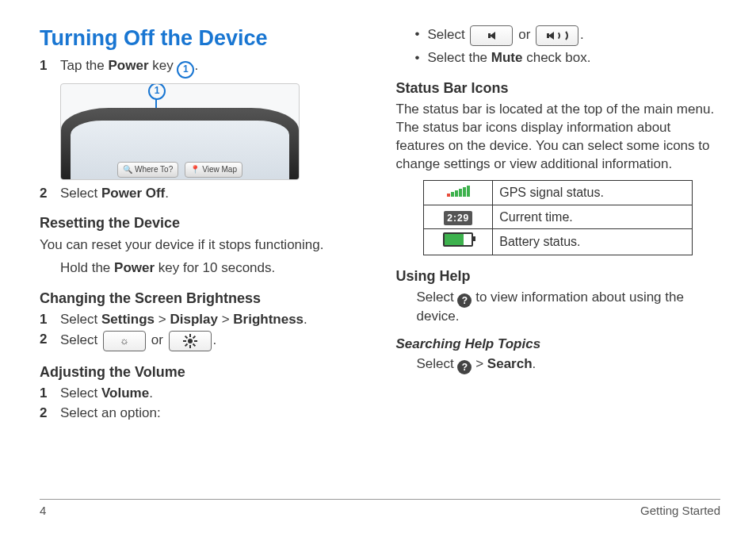 The width and height of the screenshot is (756, 533). Describe the element at coordinates (510, 363) in the screenshot. I see `search-label: Search` at that location.